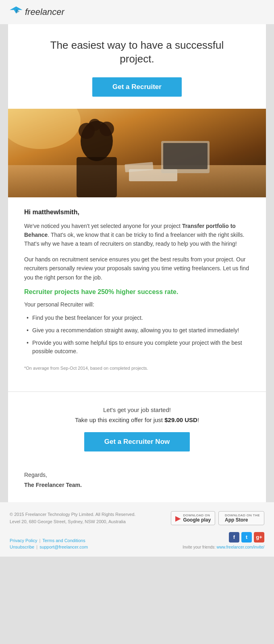  I want to click on invite-text: Invite your friends: www.freelancer.com/…, so click(223, 547).